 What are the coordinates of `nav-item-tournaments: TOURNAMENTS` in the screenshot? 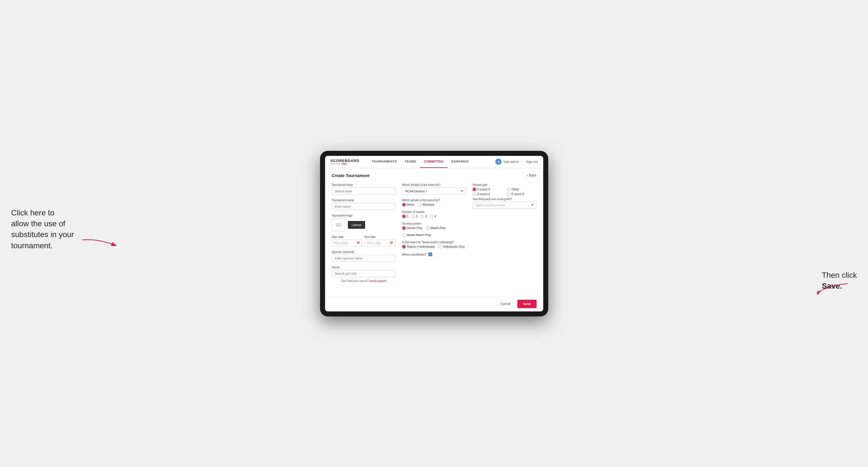 It's located at (384, 162).